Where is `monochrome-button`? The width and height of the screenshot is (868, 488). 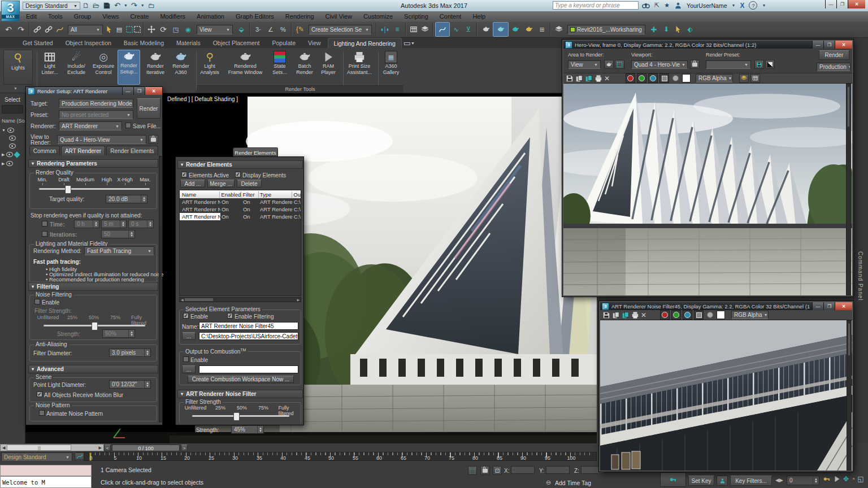
monochrome-button is located at coordinates (676, 78).